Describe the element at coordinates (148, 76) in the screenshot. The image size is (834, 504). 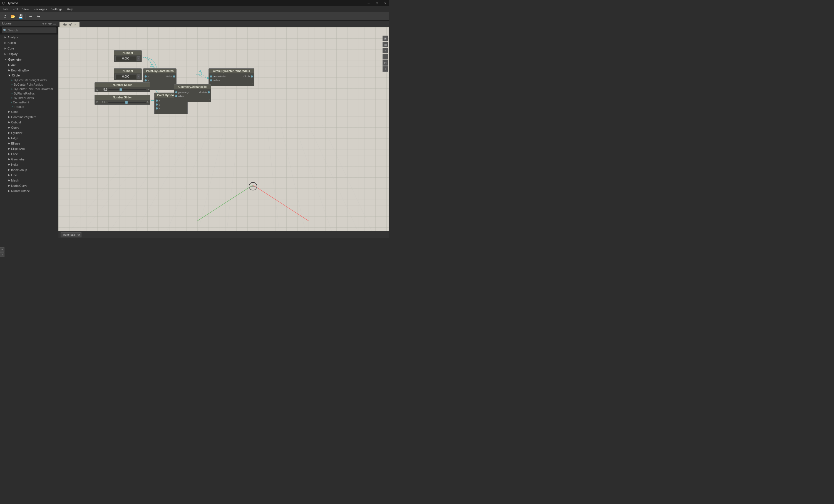
I see `port-label-x: x` at that location.